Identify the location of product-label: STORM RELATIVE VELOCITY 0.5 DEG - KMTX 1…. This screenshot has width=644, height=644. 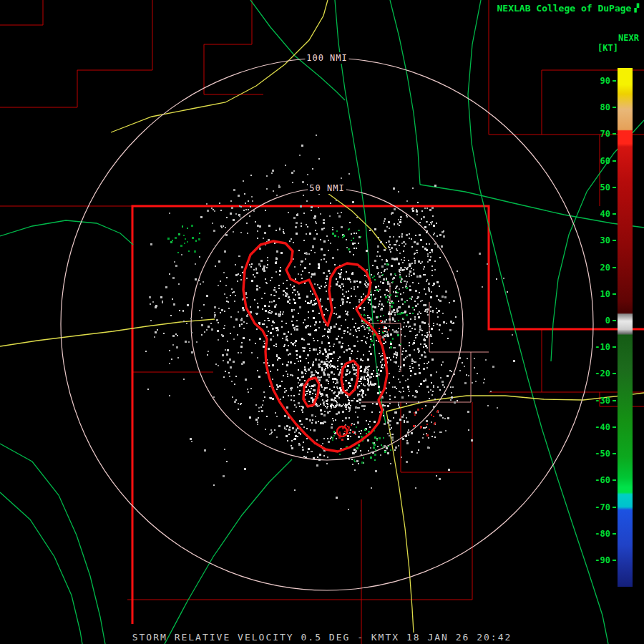
(322, 637).